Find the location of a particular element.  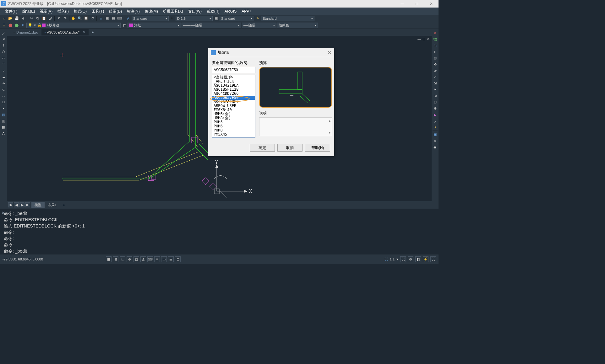

break-icon: ⊟ is located at coordinates (435, 102).